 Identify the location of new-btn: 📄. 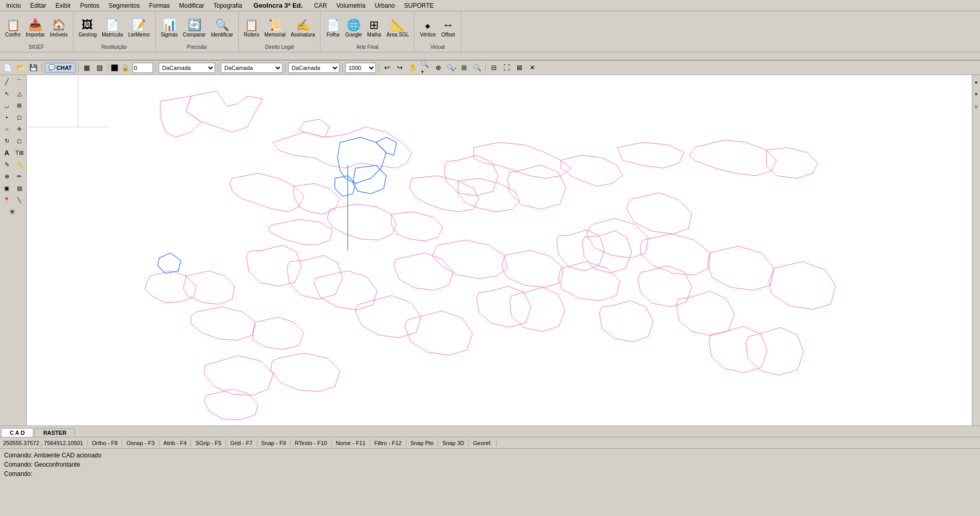
(8, 68).